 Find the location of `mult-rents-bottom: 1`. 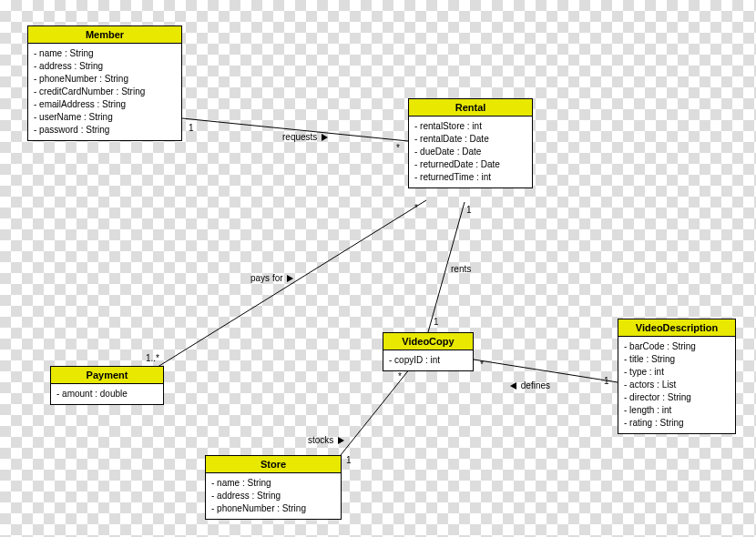

mult-rents-bottom: 1 is located at coordinates (436, 322).